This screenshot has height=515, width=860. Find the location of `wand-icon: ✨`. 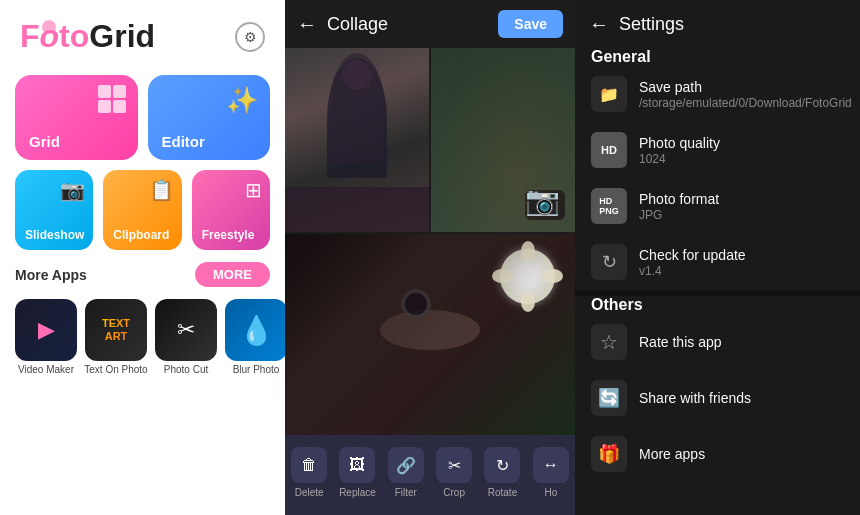

wand-icon: ✨ is located at coordinates (242, 100).